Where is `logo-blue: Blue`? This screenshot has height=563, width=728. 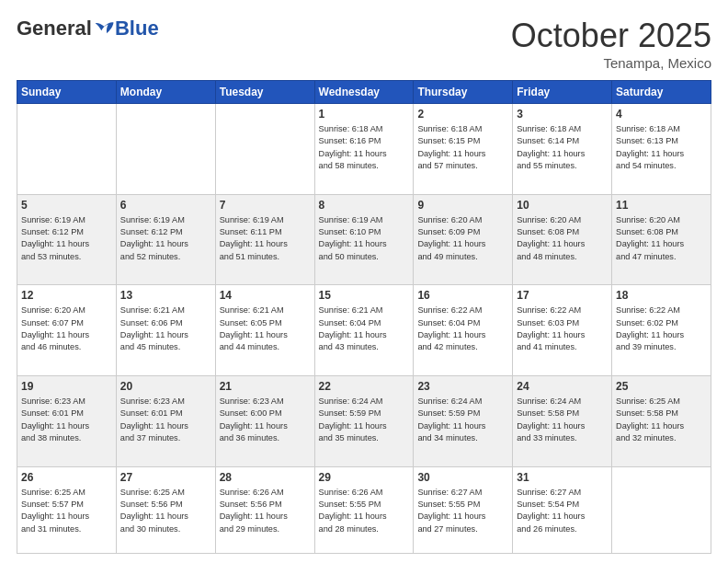
logo-blue: Blue is located at coordinates (137, 29).